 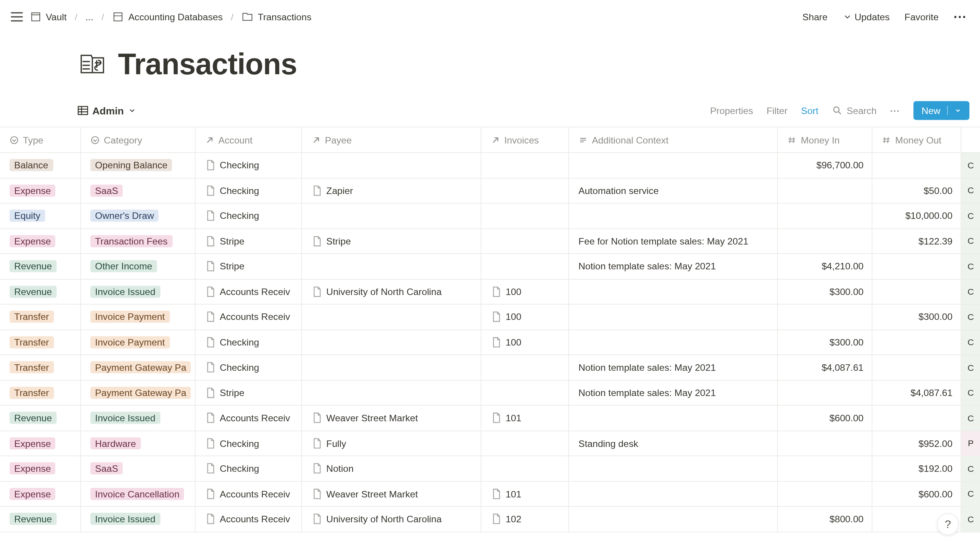 I want to click on column-header: Invoices, so click(x=525, y=140).